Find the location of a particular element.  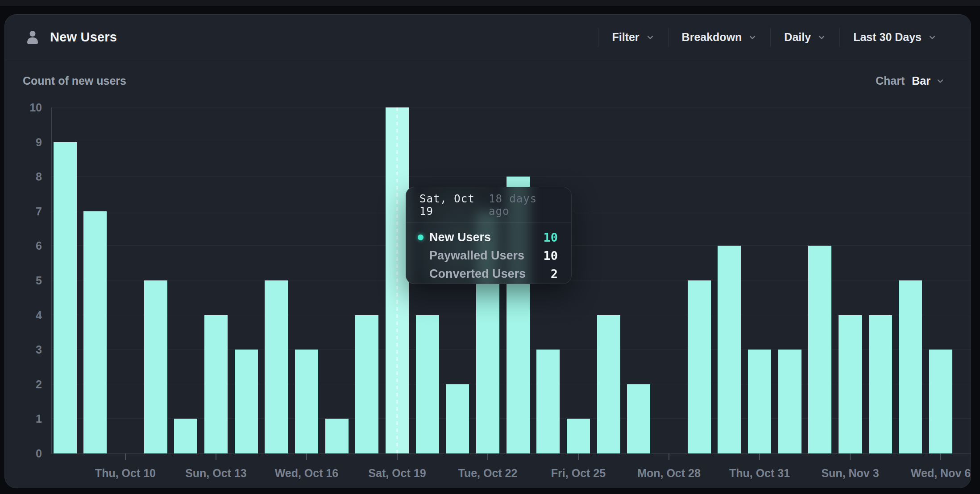

chart-type-selector: Chart Bar is located at coordinates (910, 81).